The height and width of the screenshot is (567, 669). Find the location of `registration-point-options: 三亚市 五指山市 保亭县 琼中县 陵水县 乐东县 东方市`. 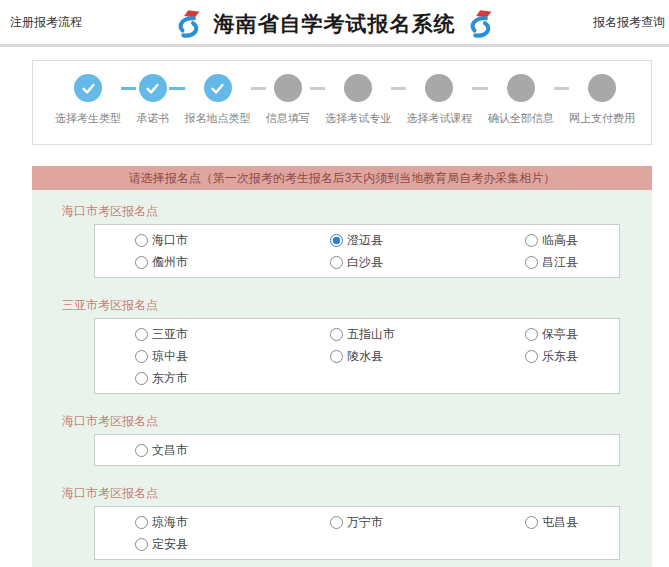

registration-point-options: 三亚市 五指山市 保亭县 琼中县 陵水县 乐东县 东方市 is located at coordinates (357, 356).